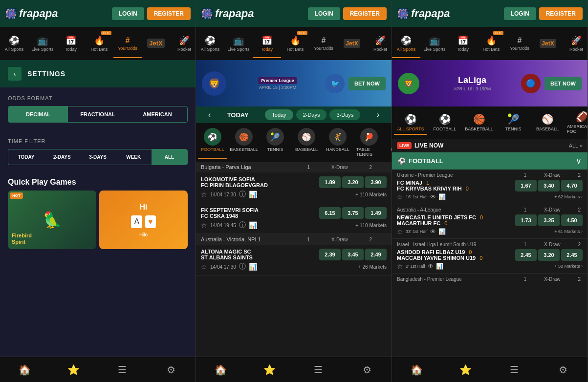 The image size is (588, 382). What do you see at coordinates (295, 43) in the screenshot?
I see `tab-hotbets-2: HOT 🔥 Hot Bets` at bounding box center [295, 43].